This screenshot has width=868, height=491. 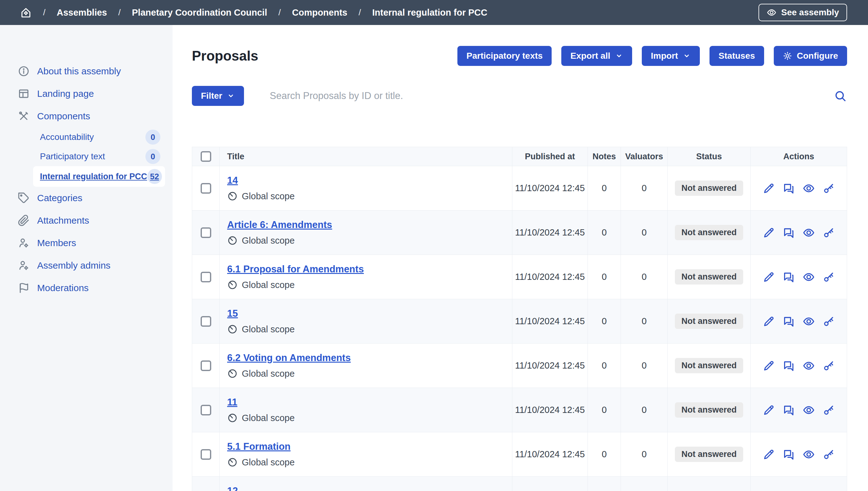 What do you see at coordinates (24, 266) in the screenshot?
I see `user-gear-icon` at bounding box center [24, 266].